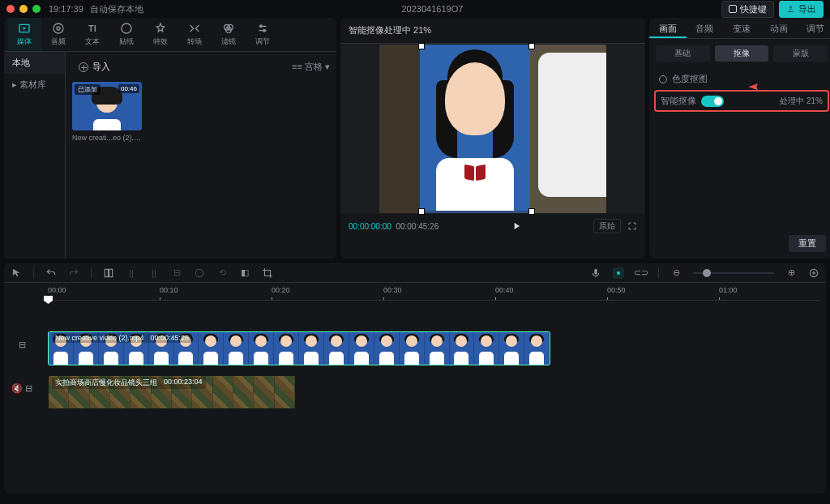  What do you see at coordinates (172, 392) in the screenshot?
I see `timeline-clip-2: 实拍商场商店慢化妆品镜头三组00:00:23:04` at bounding box center [172, 392].